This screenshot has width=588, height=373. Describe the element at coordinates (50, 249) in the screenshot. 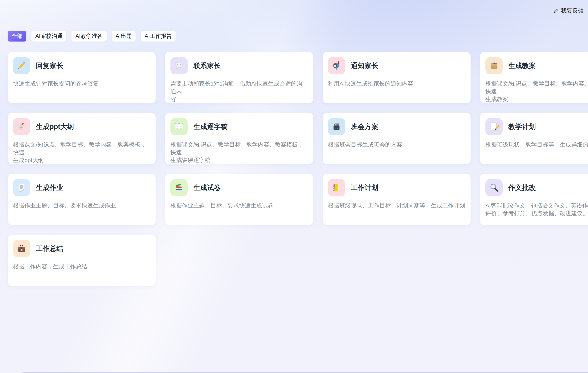

I see `card-title: 工作总结` at that location.